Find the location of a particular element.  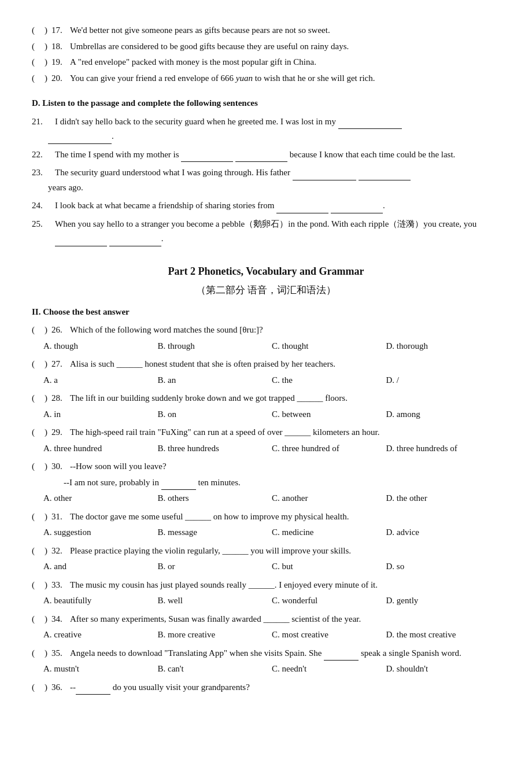

q32-options: A. and B. or C. but D. so is located at coordinates (272, 567).